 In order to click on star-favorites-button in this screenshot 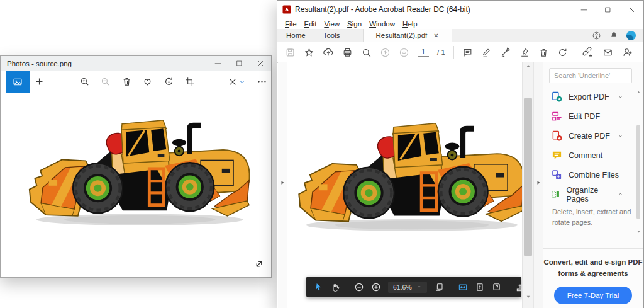, I will do `click(309, 53)`.